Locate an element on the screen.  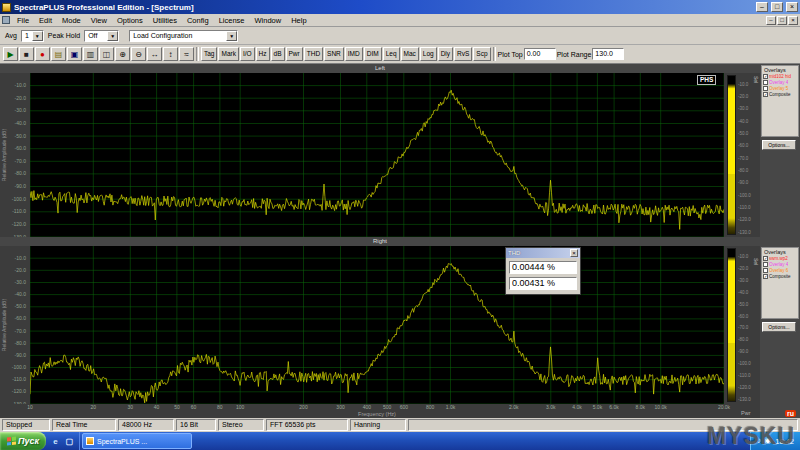
plot-top-field: 0.00 is located at coordinates (540, 54).